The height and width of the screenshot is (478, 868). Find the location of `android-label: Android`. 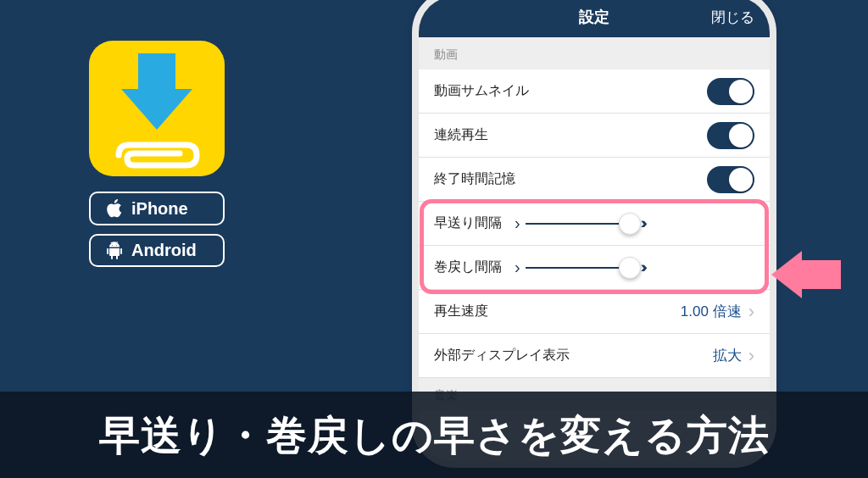

android-label: Android is located at coordinates (164, 251).